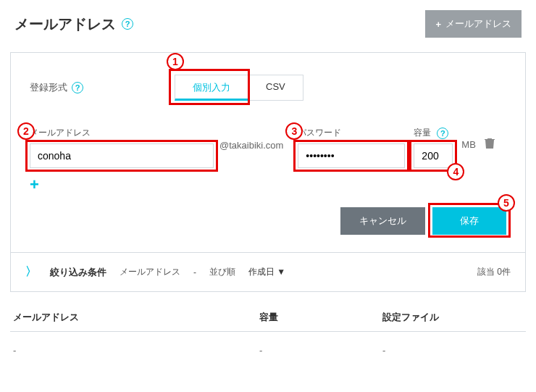 This screenshot has width=536, height=392. Describe the element at coordinates (122, 156) in the screenshot. I see `email-input` at that location.